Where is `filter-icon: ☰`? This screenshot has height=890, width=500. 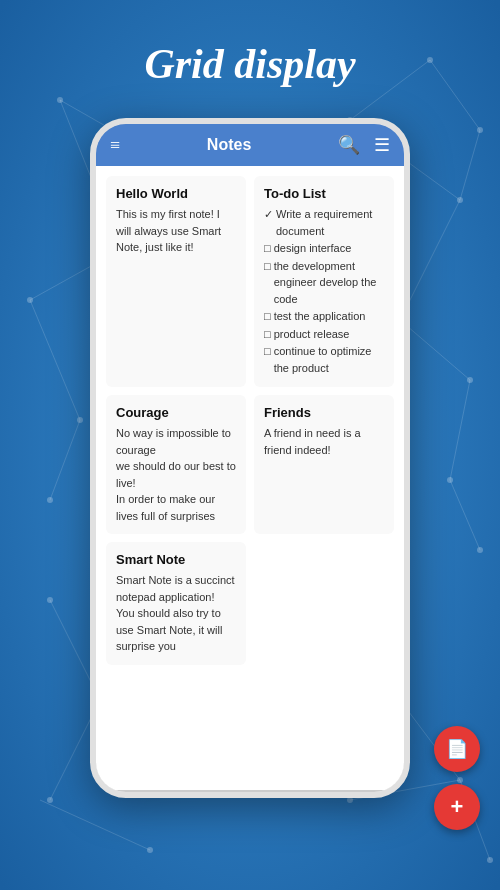
filter-icon: ☰ is located at coordinates (382, 145).